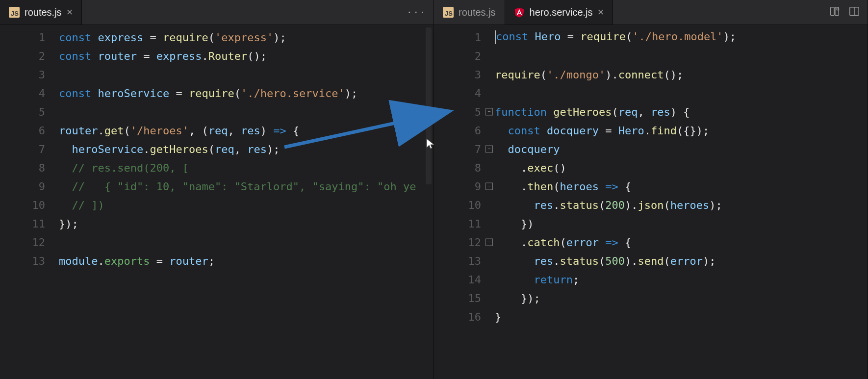  I want to click on code-content: // ]), so click(246, 205).